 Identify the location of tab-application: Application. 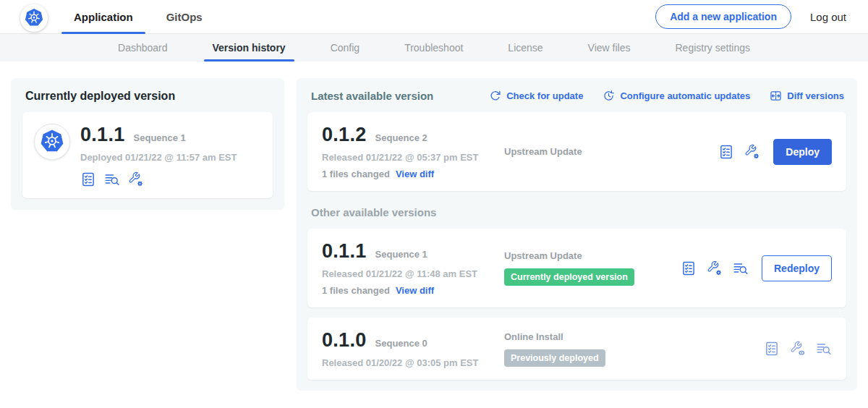
(103, 17).